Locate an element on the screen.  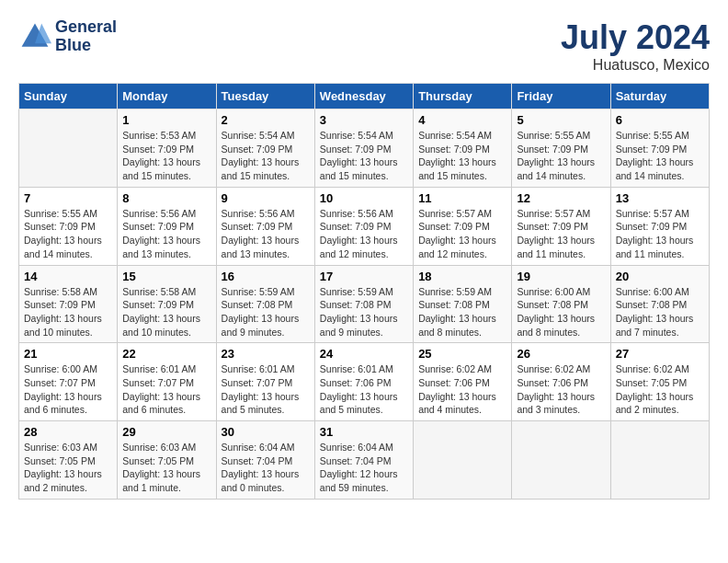
logo-icon is located at coordinates (35, 37).